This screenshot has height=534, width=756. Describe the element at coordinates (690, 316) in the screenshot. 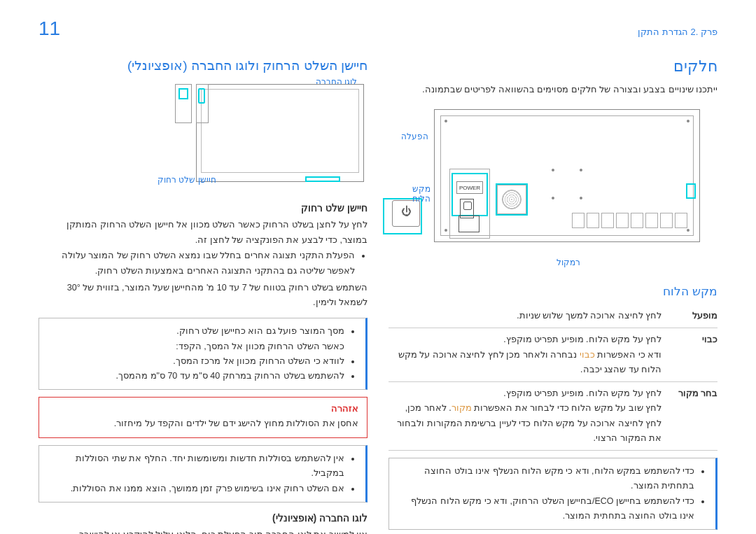

I see `term-on: מופעל` at that location.